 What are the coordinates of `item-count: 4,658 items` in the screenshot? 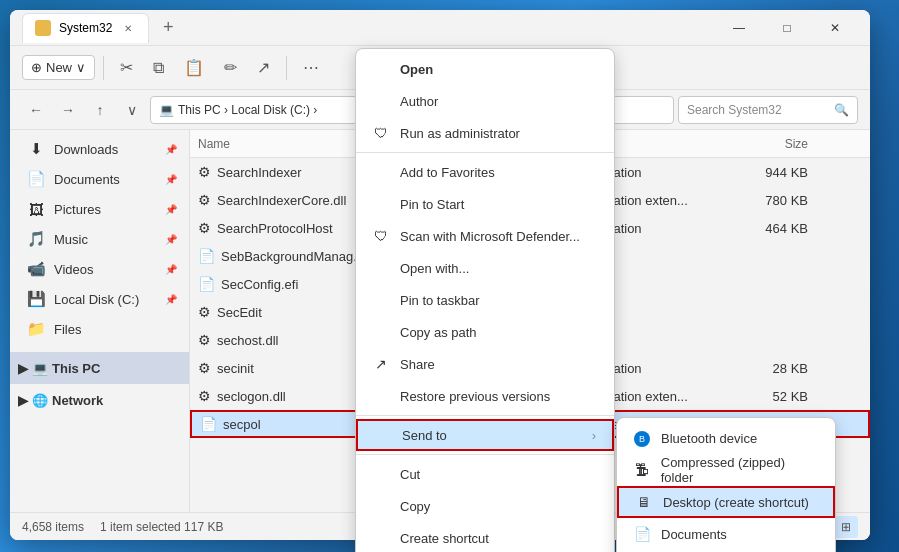 It's located at (53, 527).